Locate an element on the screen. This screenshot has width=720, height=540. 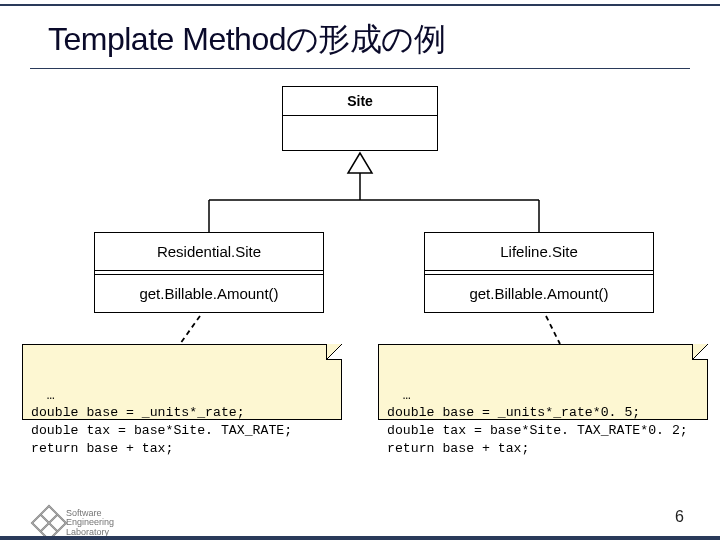
uml-child-residential-method: get.Billable.Amount() is located at coordinates (209, 294).